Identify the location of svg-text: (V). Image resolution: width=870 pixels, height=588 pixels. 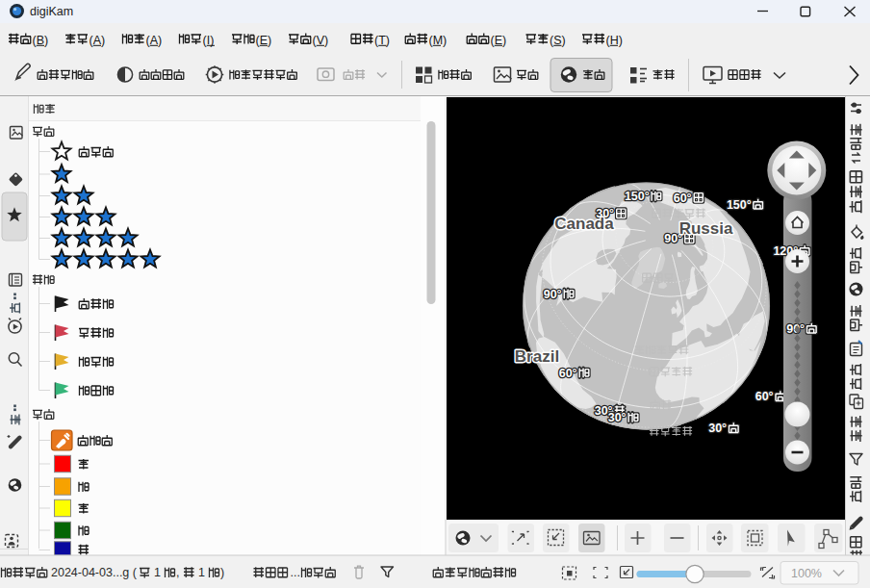
(321, 40).